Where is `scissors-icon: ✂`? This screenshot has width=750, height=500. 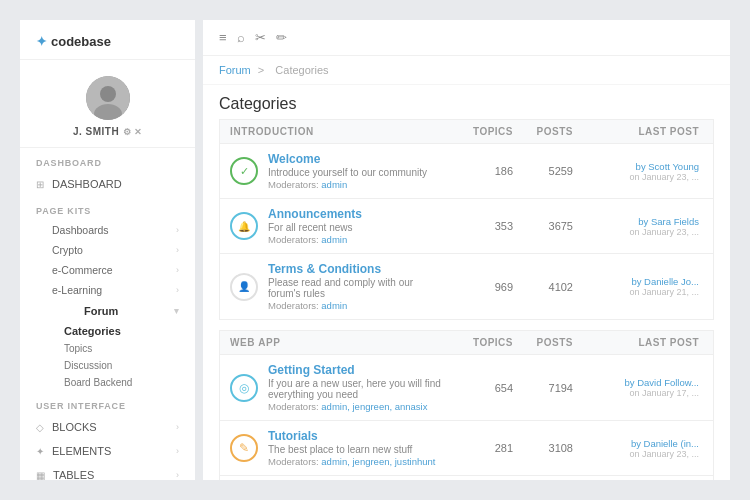 scissors-icon: ✂ is located at coordinates (260, 38).